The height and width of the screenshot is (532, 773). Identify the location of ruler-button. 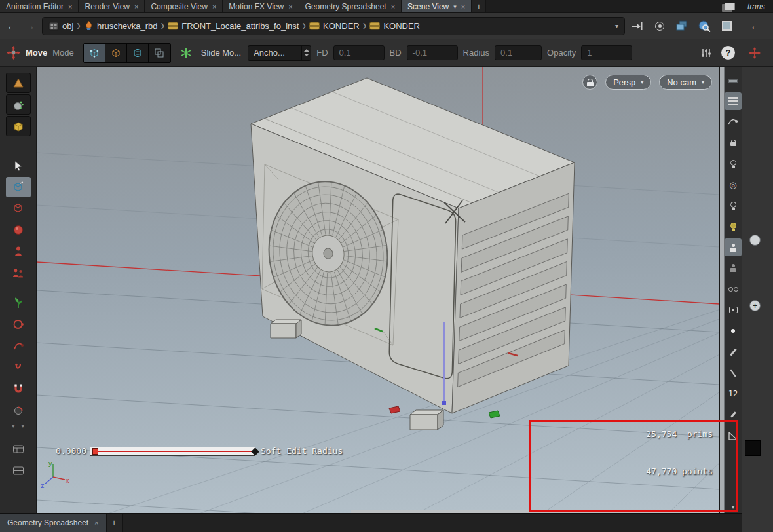
(733, 436).